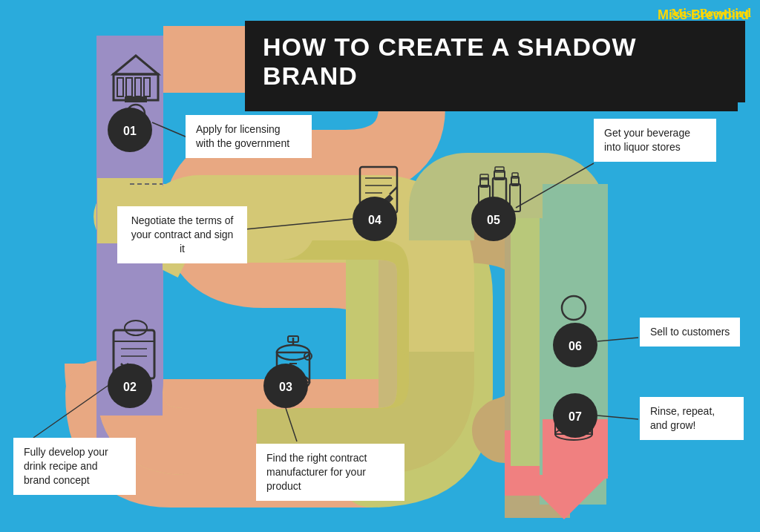 This screenshot has height=532, width=760. What do you see at coordinates (690, 332) in the screenshot?
I see `callout-06: Sell to customers` at bounding box center [690, 332].